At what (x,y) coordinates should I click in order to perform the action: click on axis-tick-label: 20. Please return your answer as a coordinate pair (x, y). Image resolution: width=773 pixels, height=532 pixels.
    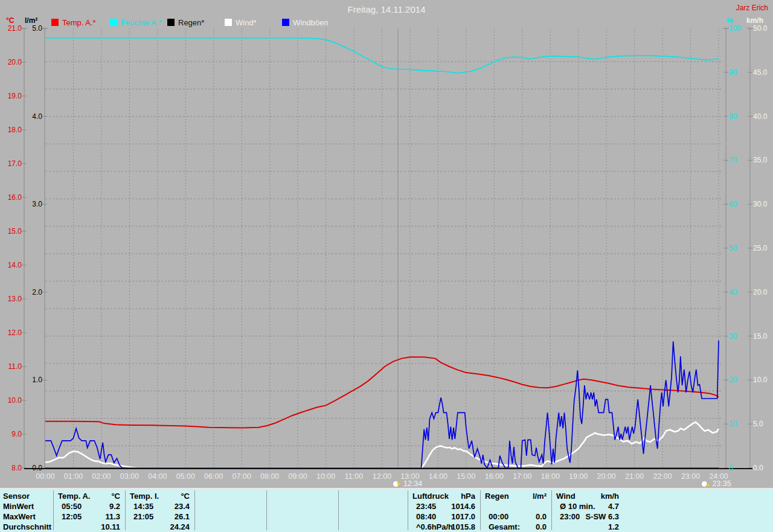
    Looking at the image, I should click on (739, 380).